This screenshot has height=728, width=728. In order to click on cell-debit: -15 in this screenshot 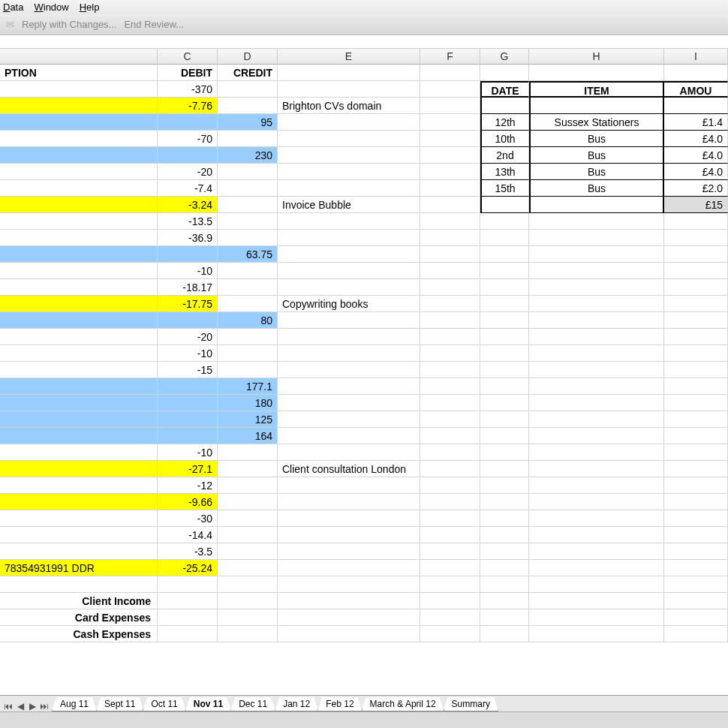, I will do `click(188, 370)`.